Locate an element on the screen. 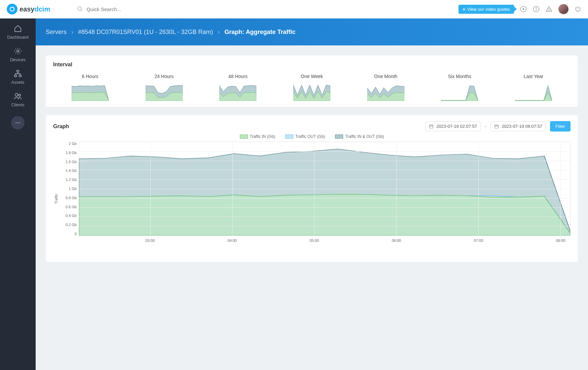 This screenshot has width=588, height=370. graph-header: Graph 2023-07-19 02:07:57 - 2023-07-19 0… is located at coordinates (312, 126).